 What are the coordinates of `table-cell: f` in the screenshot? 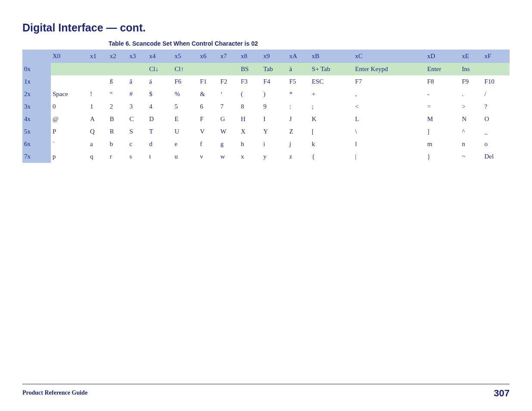 It's located at (208, 144).